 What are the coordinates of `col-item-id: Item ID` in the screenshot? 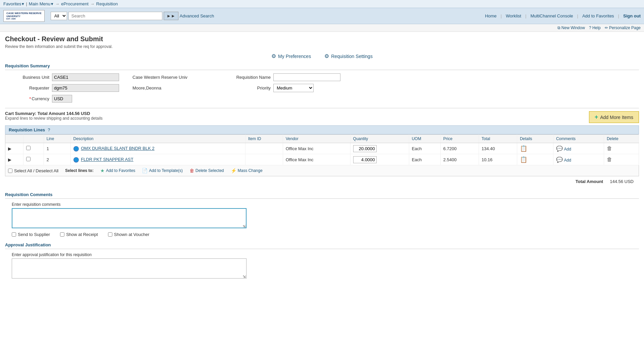 It's located at (264, 139).